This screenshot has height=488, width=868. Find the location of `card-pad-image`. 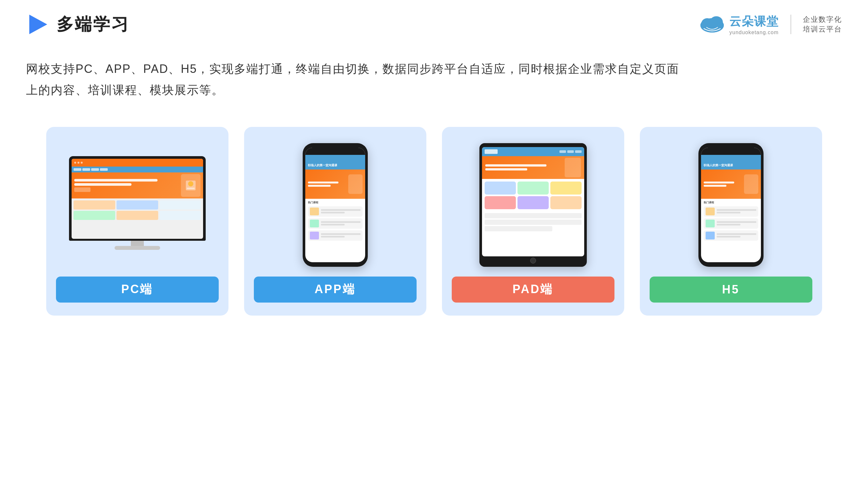

card-pad-image is located at coordinates (533, 205).